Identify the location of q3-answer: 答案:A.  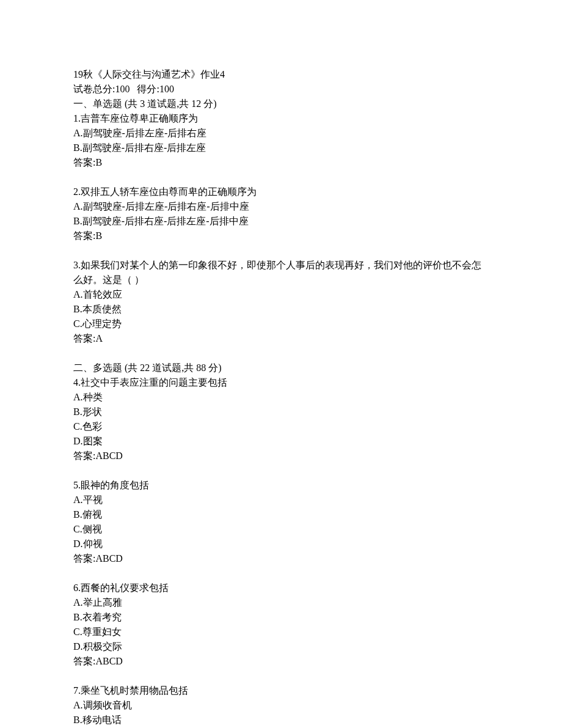
(281, 339).